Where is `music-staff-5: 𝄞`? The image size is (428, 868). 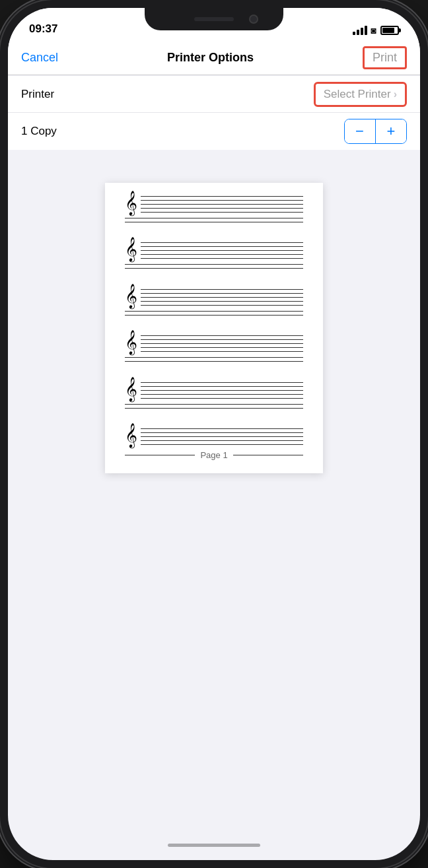 music-staff-5: 𝄞 is located at coordinates (214, 395).